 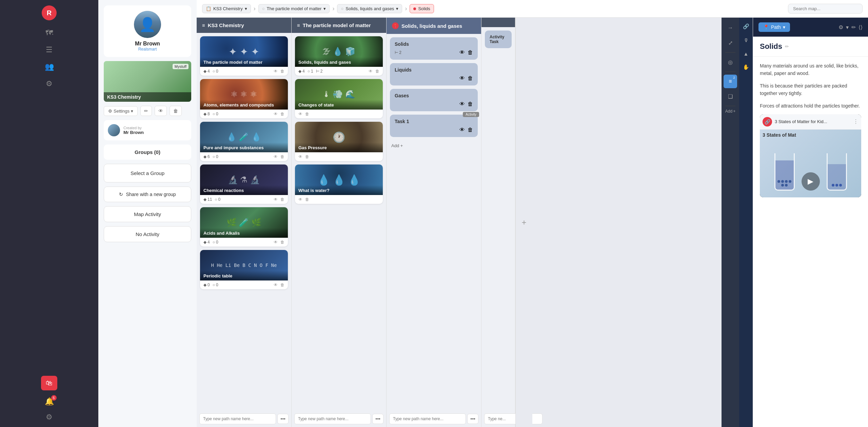 What do you see at coordinates (276, 242) in the screenshot?
I see `eye-icon-acids: 👁` at bounding box center [276, 242].